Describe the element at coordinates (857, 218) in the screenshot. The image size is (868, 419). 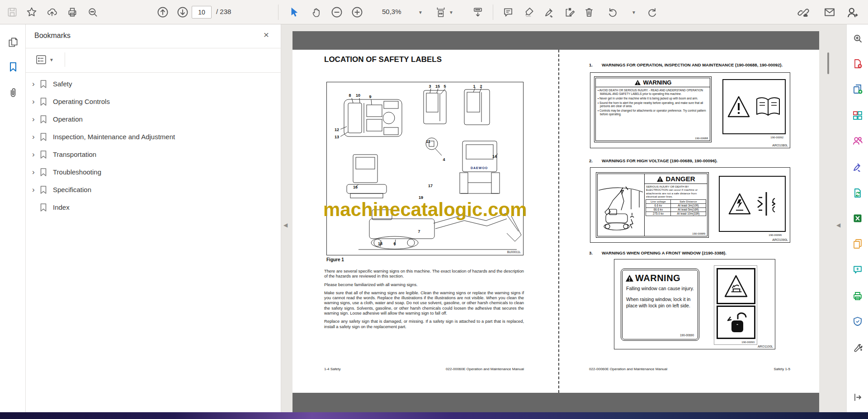
I see `right-tools-rail` at that location.